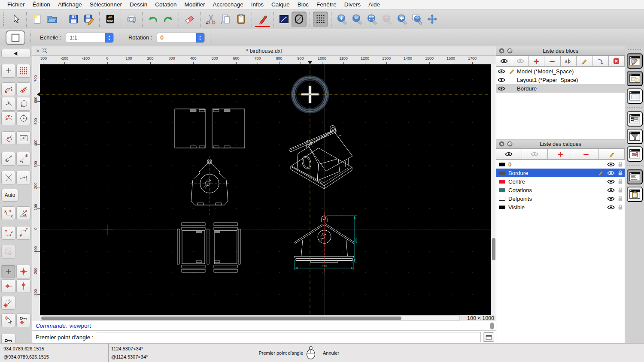 The width and height of the screenshot is (644, 362). I want to click on snap-reference-button, so click(23, 138).